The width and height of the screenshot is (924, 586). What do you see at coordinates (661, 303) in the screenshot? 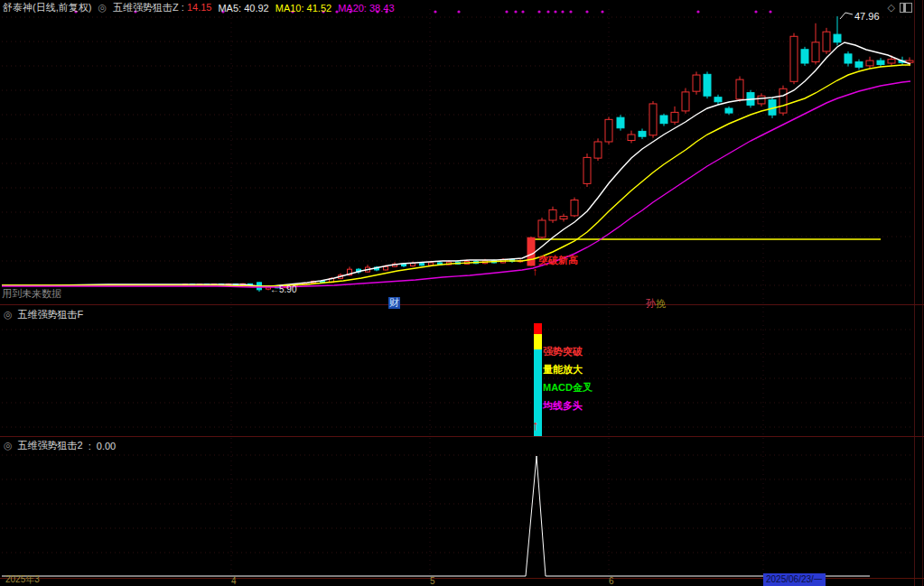
I see `watermark-char-2: 挽` at bounding box center [661, 303].